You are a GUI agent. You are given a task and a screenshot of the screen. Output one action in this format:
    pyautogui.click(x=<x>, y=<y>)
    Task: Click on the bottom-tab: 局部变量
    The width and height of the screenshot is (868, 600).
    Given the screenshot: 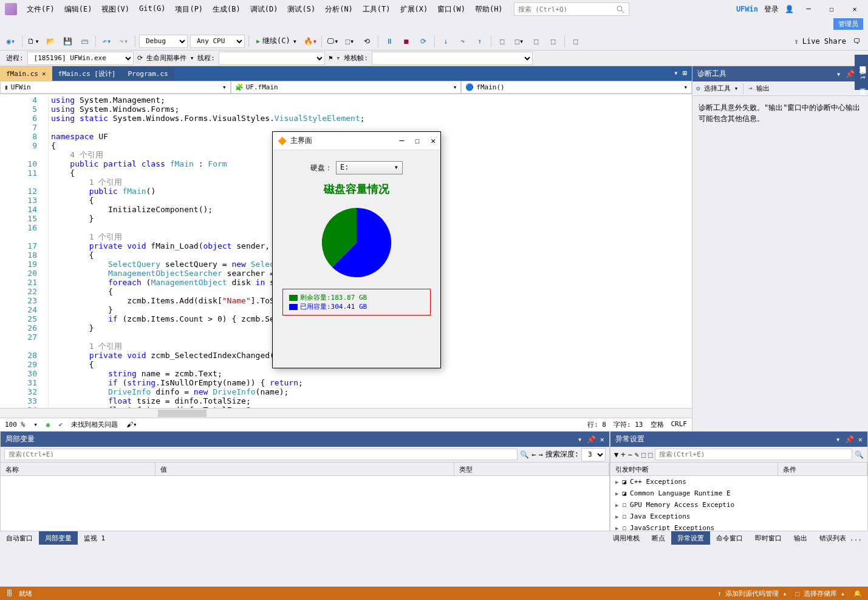 What is the action you would take?
    pyautogui.click(x=58, y=538)
    